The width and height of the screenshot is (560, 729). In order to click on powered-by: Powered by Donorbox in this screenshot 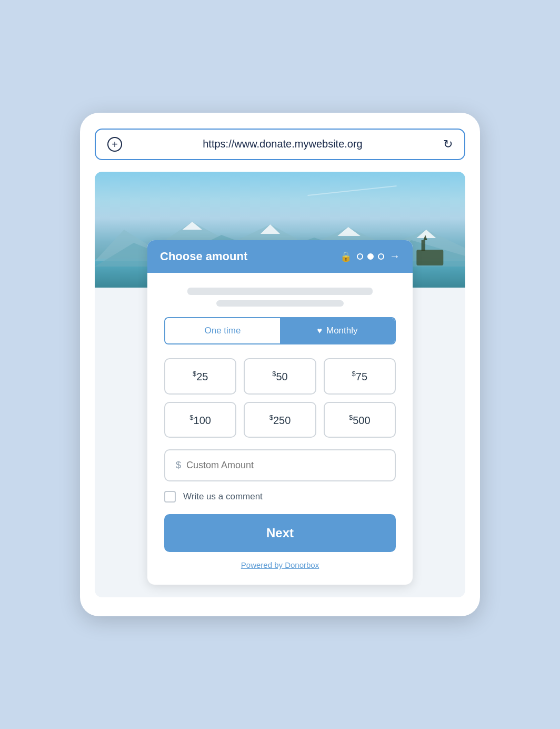, I will do `click(280, 565)`.